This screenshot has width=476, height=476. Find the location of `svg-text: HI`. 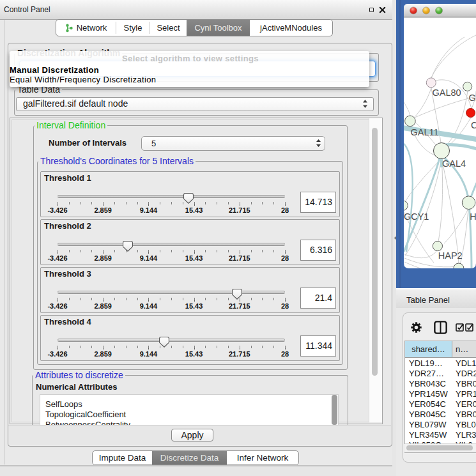

svg-text: HI is located at coordinates (473, 217).